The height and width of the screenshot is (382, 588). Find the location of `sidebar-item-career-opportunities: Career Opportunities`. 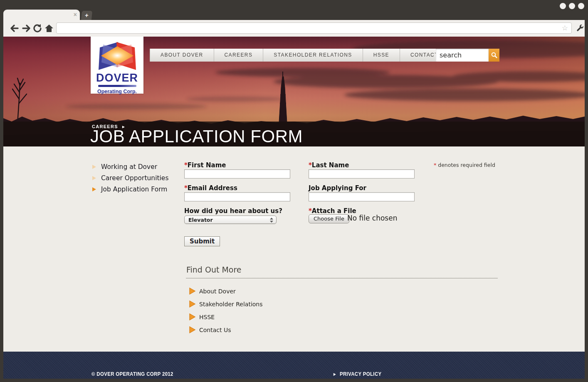

sidebar-item-career-opportunities: Career Opportunities is located at coordinates (131, 178).